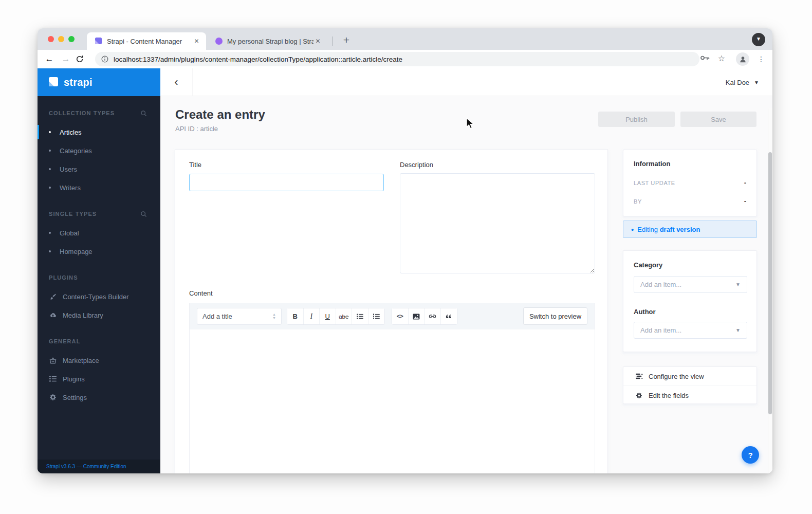 The width and height of the screenshot is (812, 514). I want to click on password-key-icon, so click(705, 58).